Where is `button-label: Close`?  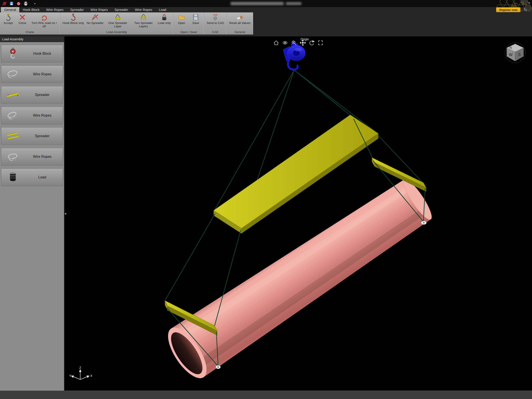 button-label: Close is located at coordinates (23, 23).